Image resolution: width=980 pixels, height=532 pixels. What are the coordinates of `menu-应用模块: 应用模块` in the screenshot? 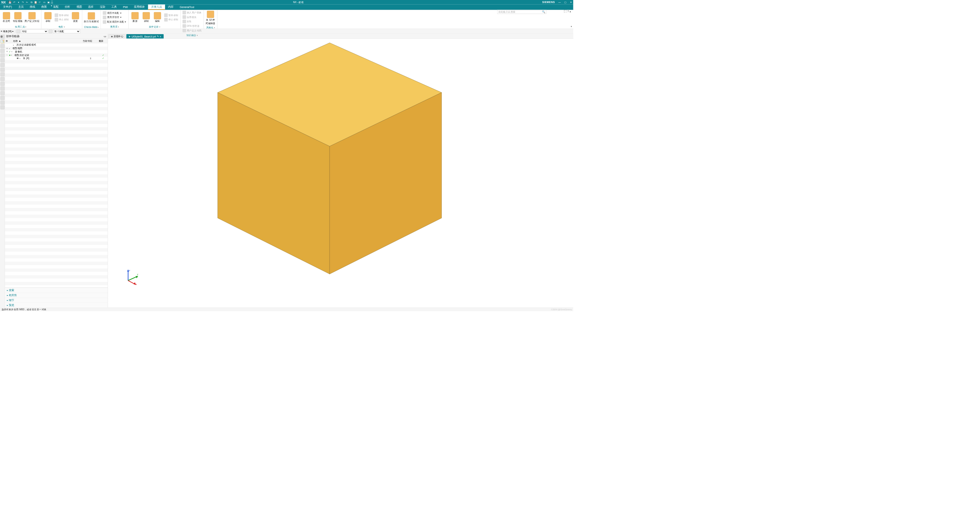 It's located at (139, 7).